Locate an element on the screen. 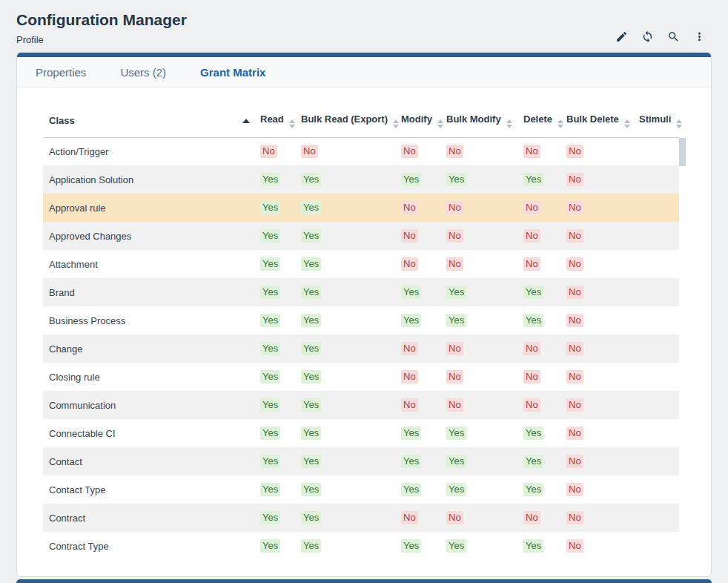  tab-grant-matrix: Grant Matrix is located at coordinates (233, 73).